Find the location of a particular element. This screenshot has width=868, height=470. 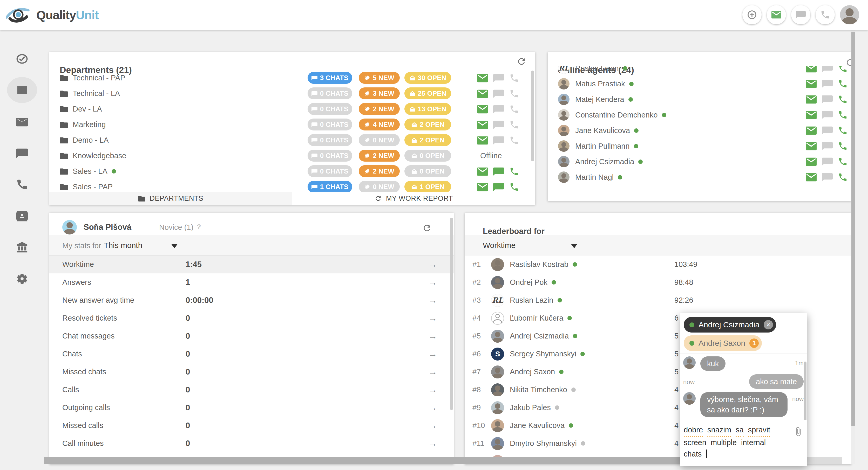

agent-row: Martin Pullmann is located at coordinates (700, 146).